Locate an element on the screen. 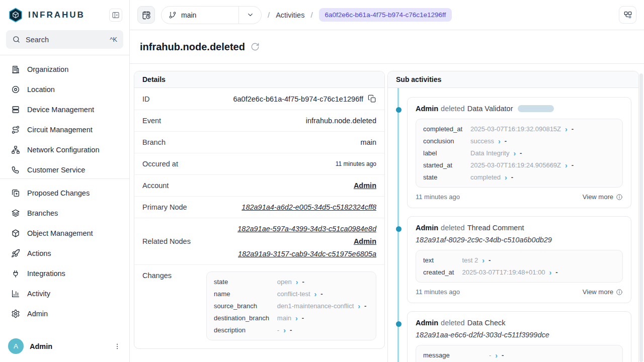  search-placeholder: Search is located at coordinates (37, 40).